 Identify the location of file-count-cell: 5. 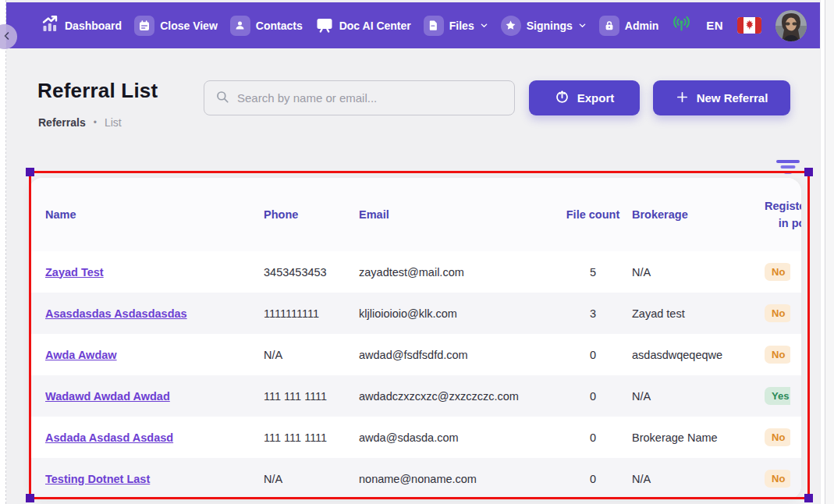
(593, 272).